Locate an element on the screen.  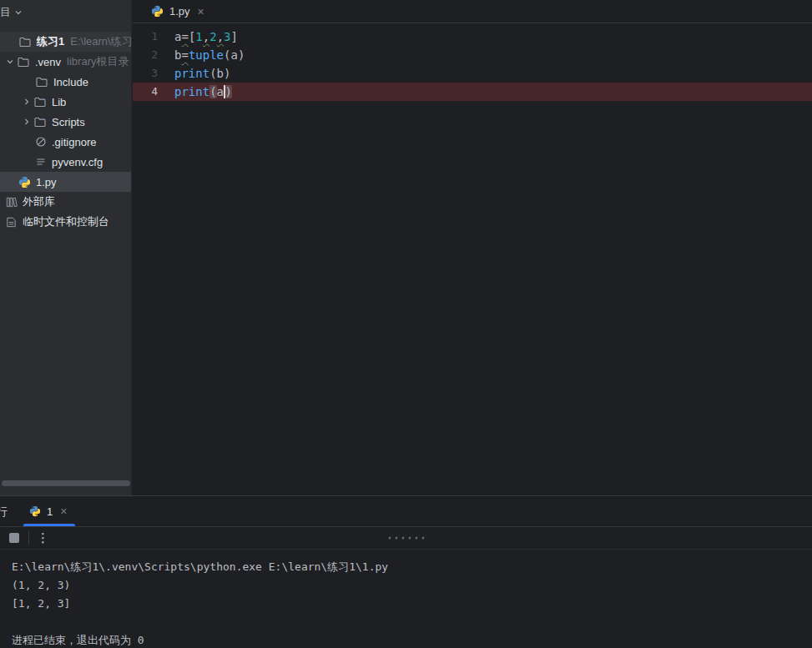
line-number: 4 is located at coordinates (152, 92).